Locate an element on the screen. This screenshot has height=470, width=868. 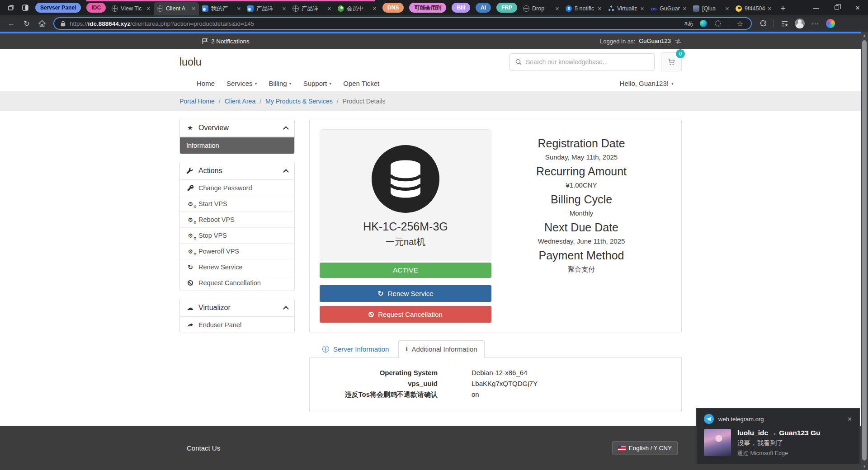
reading-mode-icon is located at coordinates (718, 24).